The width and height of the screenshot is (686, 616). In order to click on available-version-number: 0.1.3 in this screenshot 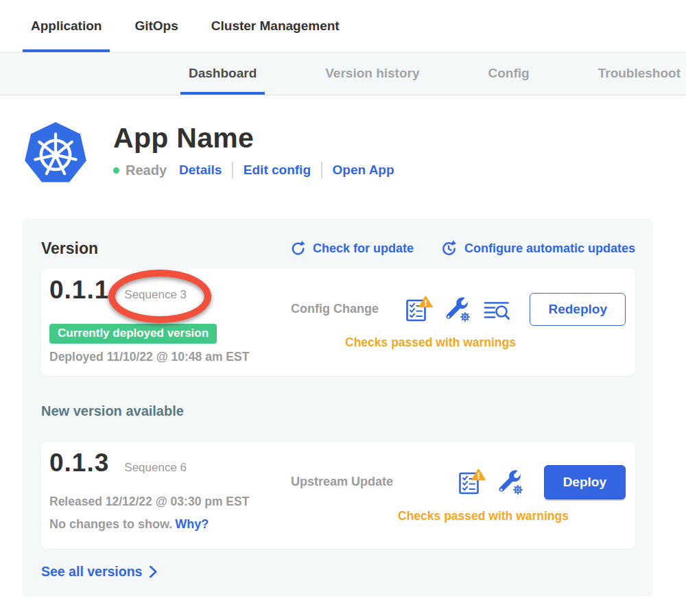, I will do `click(80, 463)`.